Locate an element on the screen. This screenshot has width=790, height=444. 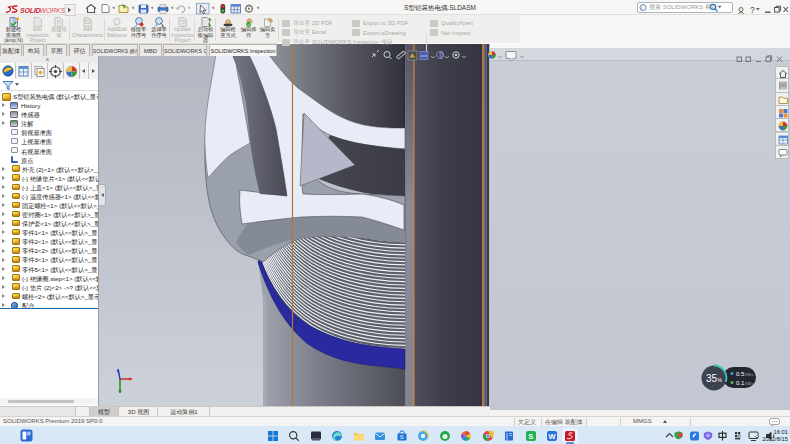
svg-text: 0.5 is located at coordinates (740, 374).